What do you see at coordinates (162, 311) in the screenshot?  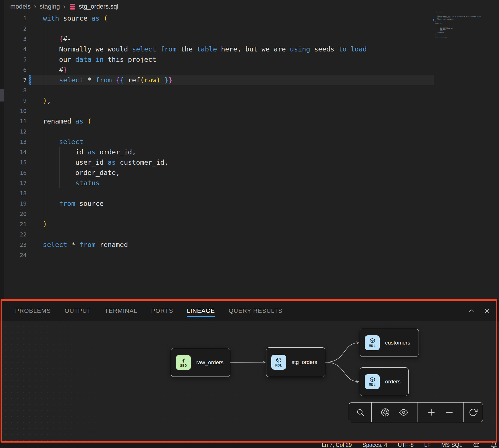 I see `tab-ports: PORTS` at bounding box center [162, 311].